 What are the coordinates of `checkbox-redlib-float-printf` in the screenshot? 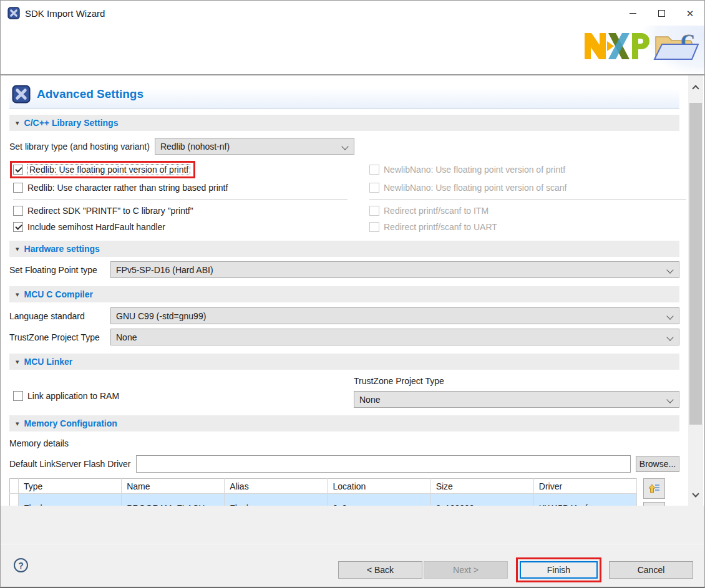 It's located at (18, 170).